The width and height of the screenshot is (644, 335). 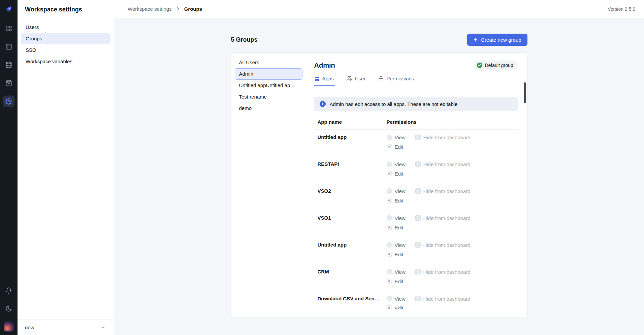 I want to click on settings-gear-icon, so click(x=9, y=101).